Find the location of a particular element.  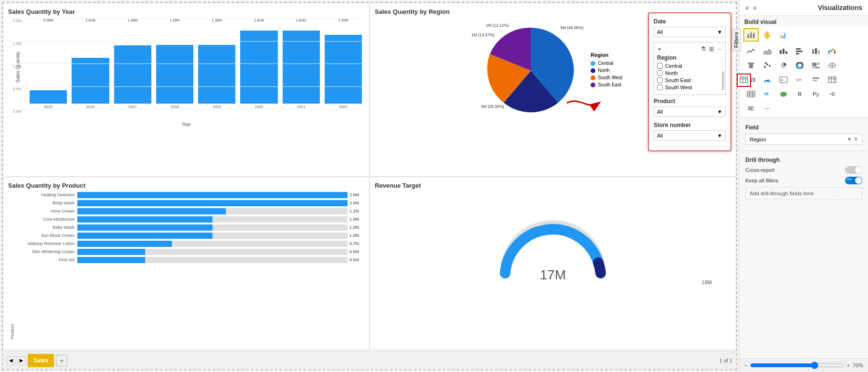

viz-icon-analytics: 📊 is located at coordinates (783, 35).